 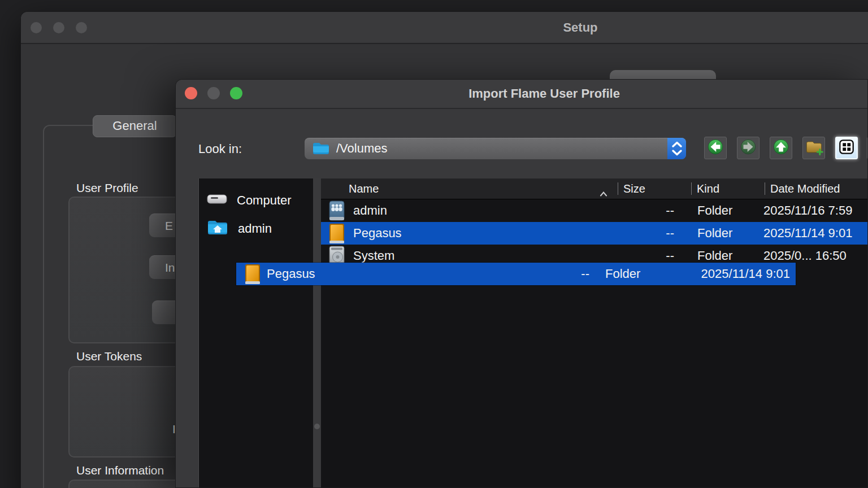 What do you see at coordinates (337, 211) in the screenshot?
I see `users-drive-icon` at bounding box center [337, 211].